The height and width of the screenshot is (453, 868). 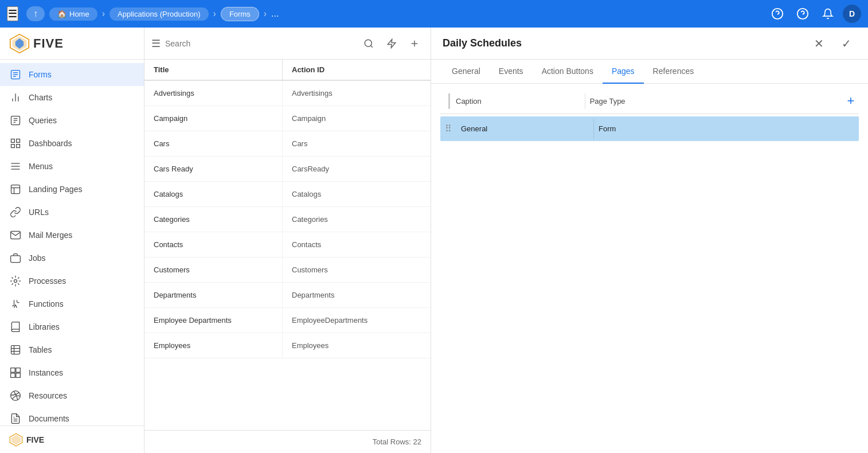 I want to click on sidebar-item-label-tables: Tables, so click(x=40, y=350).